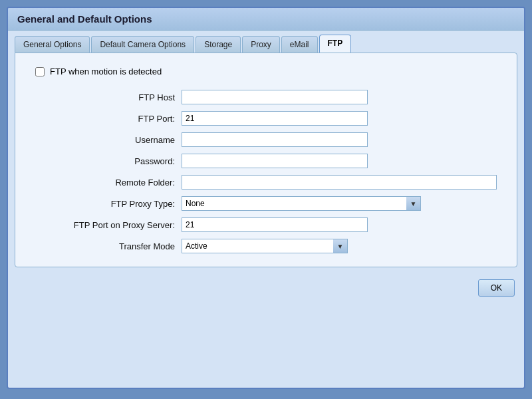 This screenshot has width=532, height=399. I want to click on label-ftp-port: FTP Port:, so click(108, 118).